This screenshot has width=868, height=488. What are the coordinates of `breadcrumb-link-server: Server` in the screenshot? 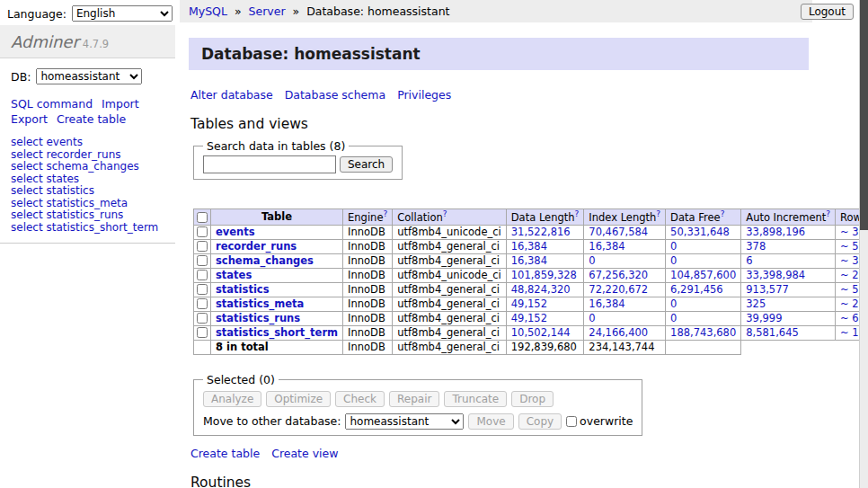 It's located at (268, 11).